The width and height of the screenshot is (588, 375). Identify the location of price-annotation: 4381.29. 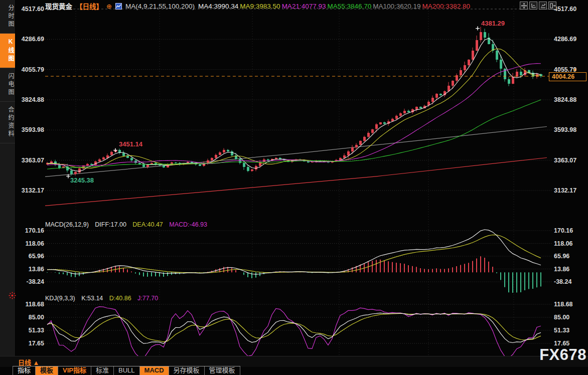
(493, 23).